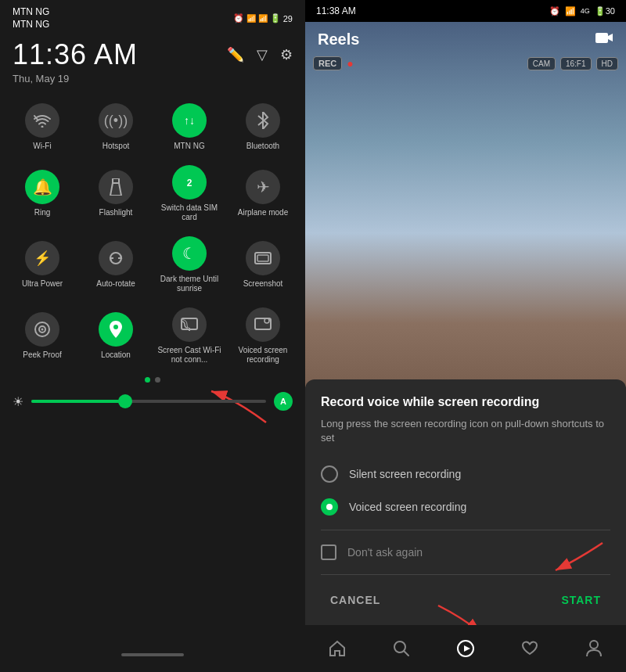 The width and height of the screenshot is (626, 672). I want to click on tile-bluetooth: Bluetooth, so click(263, 125).